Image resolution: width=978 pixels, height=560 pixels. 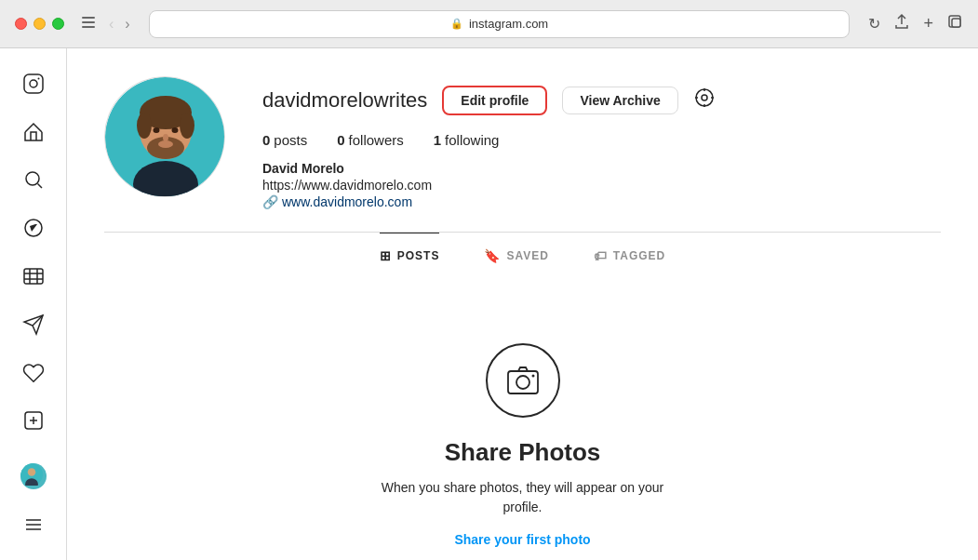 I want to click on sidebar-toggle, so click(x=88, y=24).